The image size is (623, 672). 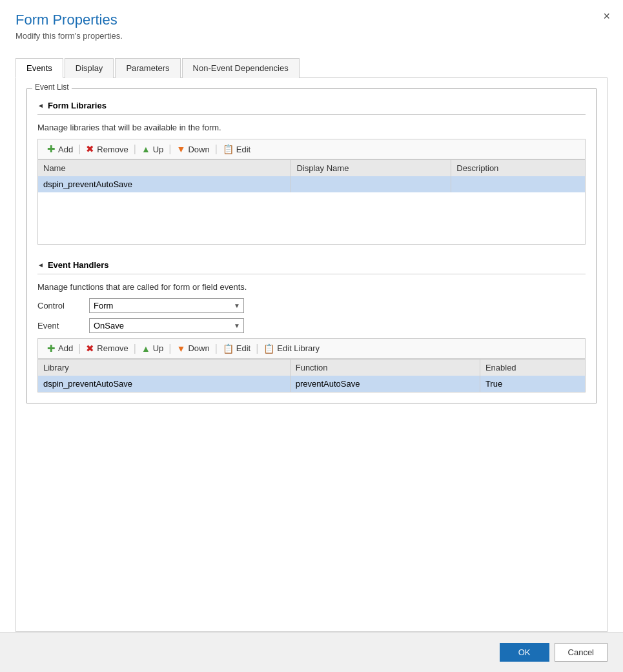 I want to click on col-description: Description, so click(x=518, y=168).